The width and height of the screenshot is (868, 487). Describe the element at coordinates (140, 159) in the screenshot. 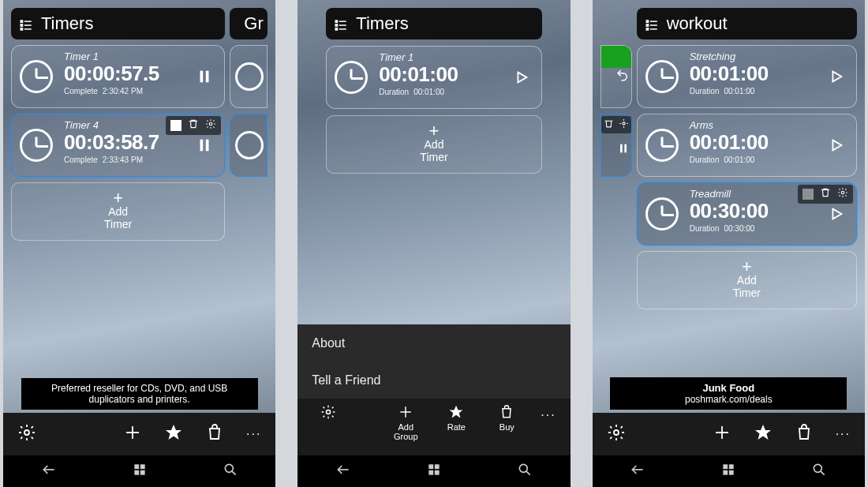

I see `timer-meta: Complete2:33:43 PM` at that location.